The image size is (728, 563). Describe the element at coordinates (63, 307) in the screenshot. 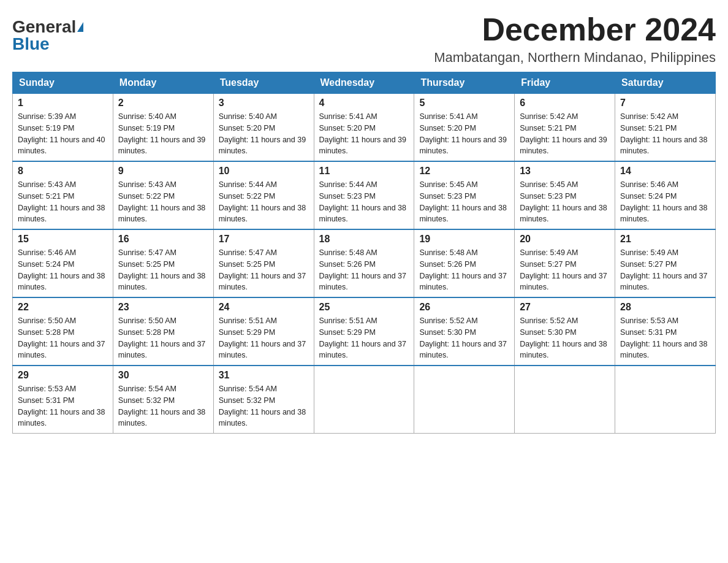

I see `day-number: 22` at that location.